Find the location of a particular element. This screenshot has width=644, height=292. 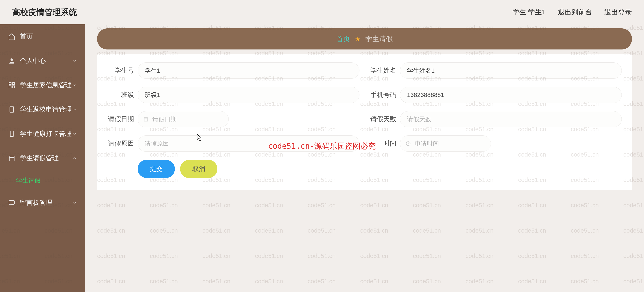

submit-button: 提交 is located at coordinates (156, 169).